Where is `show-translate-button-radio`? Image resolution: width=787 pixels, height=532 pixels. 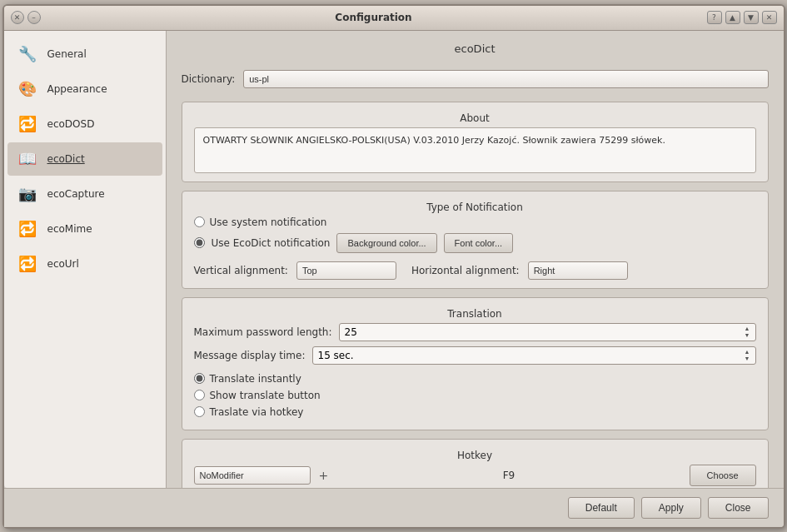 show-translate-button-radio is located at coordinates (200, 395).